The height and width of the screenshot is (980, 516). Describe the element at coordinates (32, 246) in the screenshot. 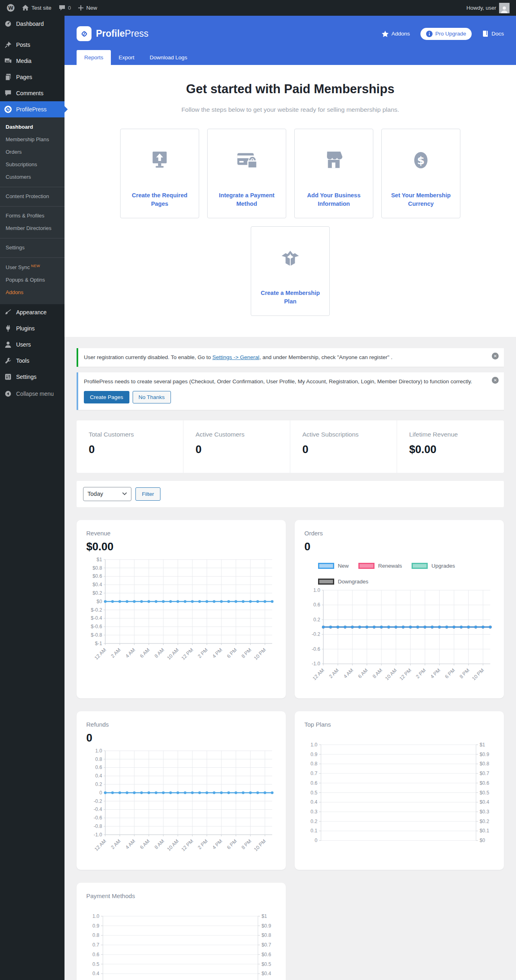

I see `submenu-item-settings: Settings` at that location.